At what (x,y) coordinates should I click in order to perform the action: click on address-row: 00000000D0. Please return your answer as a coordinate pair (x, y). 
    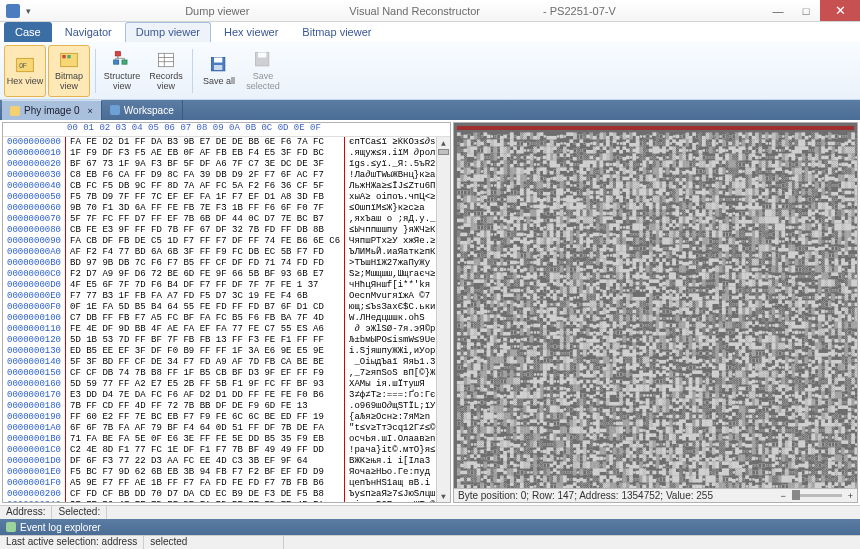
    Looking at the image, I should click on (34, 286).